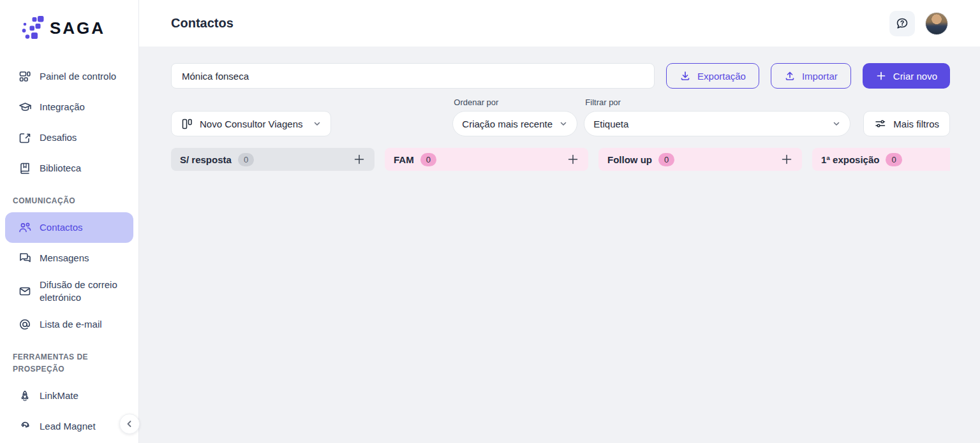 Image resolution: width=980 pixels, height=443 pixels. What do you see at coordinates (71, 324) in the screenshot?
I see `sidebar-item-label: Lista de e-mail` at bounding box center [71, 324].